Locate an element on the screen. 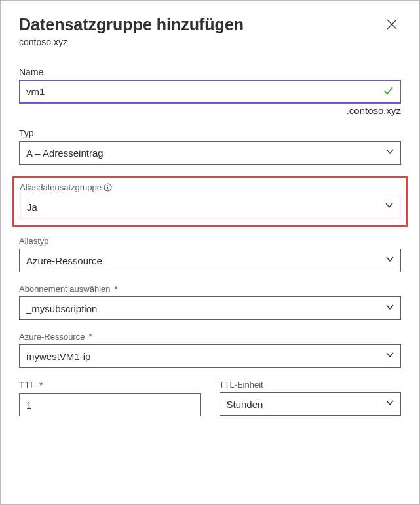  ttl-unit-select: Stunden is located at coordinates (311, 404).